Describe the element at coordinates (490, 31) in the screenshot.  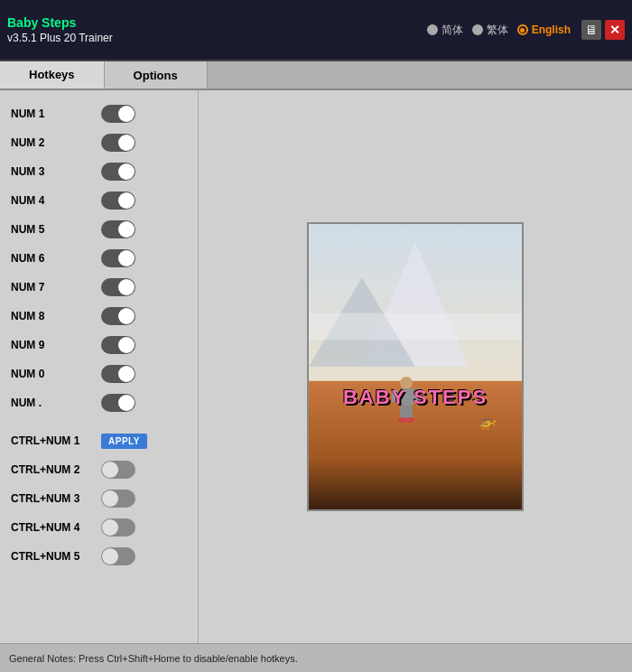
I see `lang-traditional: 繁体` at that location.